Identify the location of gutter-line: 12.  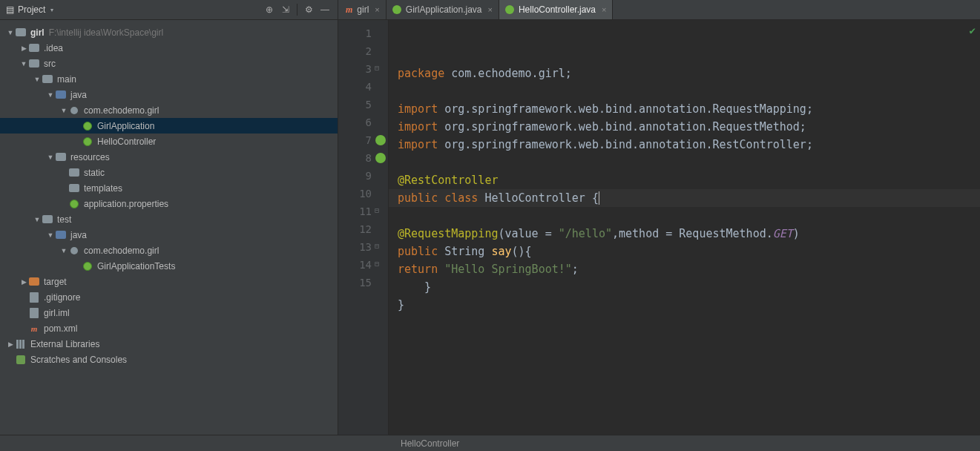
(364, 229).